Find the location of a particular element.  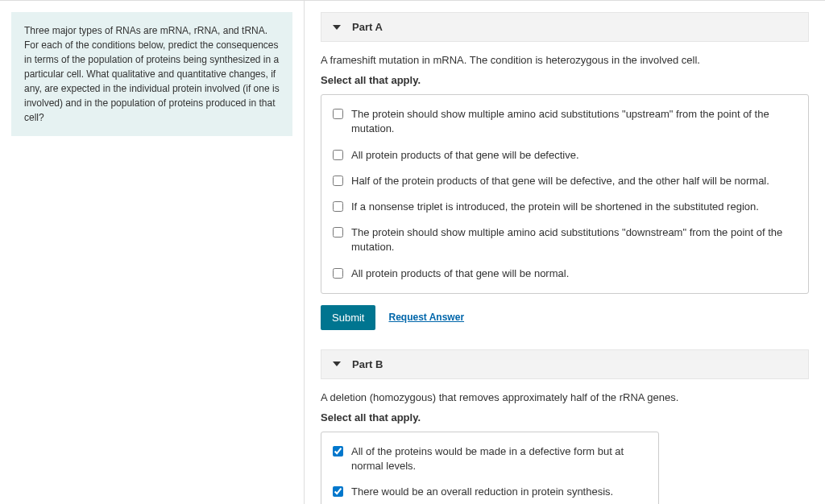

option-label: Half of the protein products of that gen… is located at coordinates (561, 181).